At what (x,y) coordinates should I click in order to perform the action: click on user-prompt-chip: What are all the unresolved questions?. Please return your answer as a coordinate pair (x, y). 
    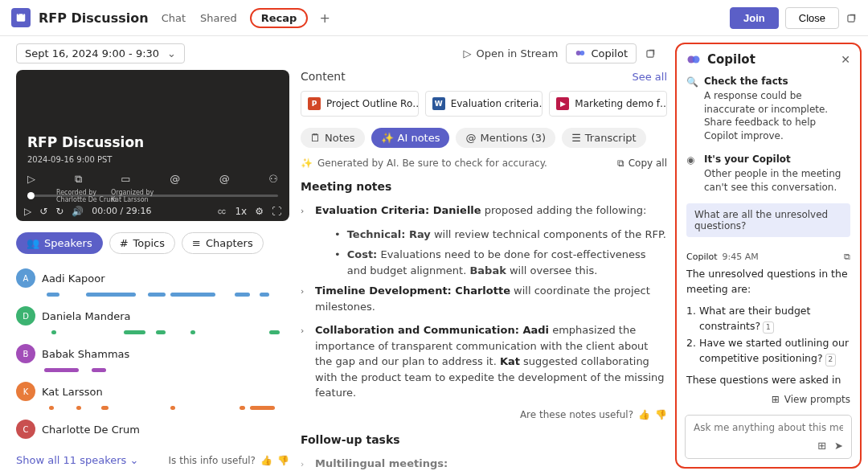
    Looking at the image, I should click on (768, 220).